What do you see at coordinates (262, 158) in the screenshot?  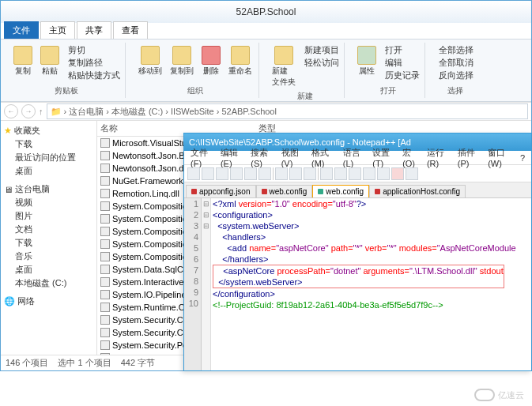 I see `menu-item: 搜索(S)` at bounding box center [262, 158].